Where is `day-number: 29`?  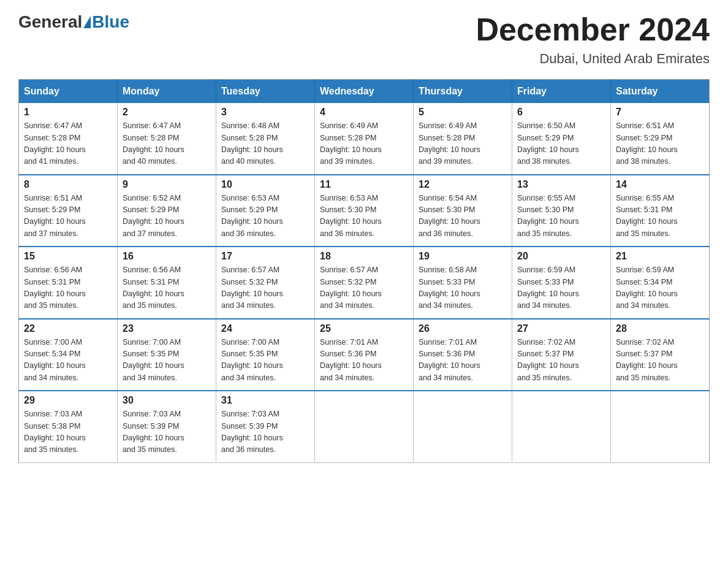 day-number: 29 is located at coordinates (68, 400).